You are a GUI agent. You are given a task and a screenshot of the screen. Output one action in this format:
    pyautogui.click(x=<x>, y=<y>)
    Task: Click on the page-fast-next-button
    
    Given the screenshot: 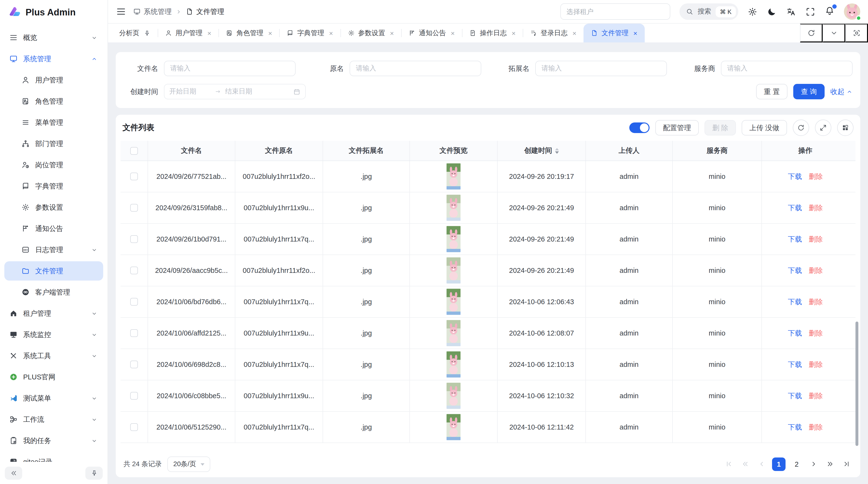 What is the action you would take?
    pyautogui.click(x=830, y=464)
    